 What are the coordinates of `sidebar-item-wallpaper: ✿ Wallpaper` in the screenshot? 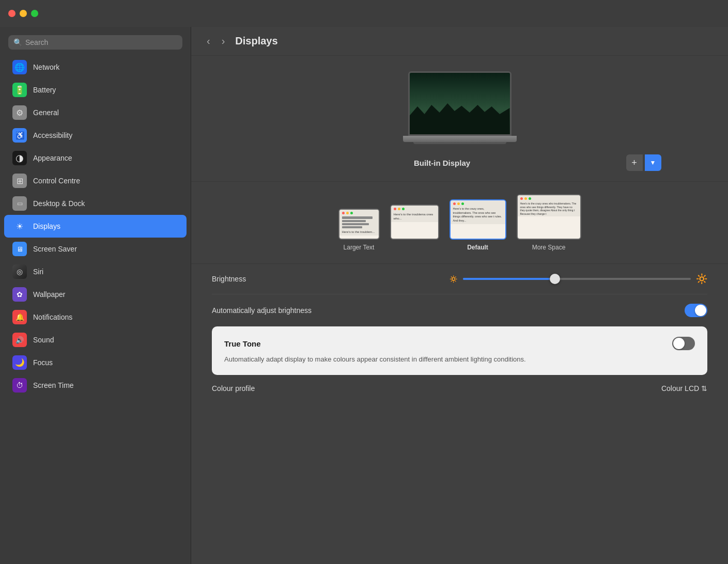 It's located at (95, 294).